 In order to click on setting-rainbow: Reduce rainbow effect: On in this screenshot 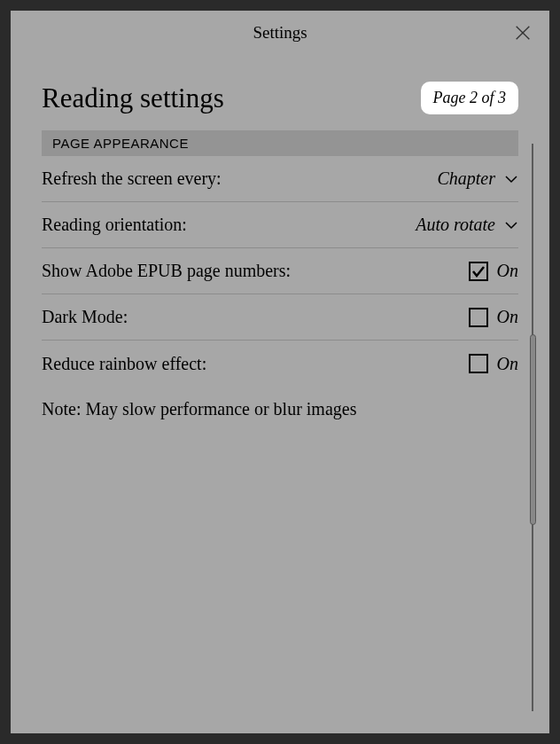, I will do `click(280, 364)`.